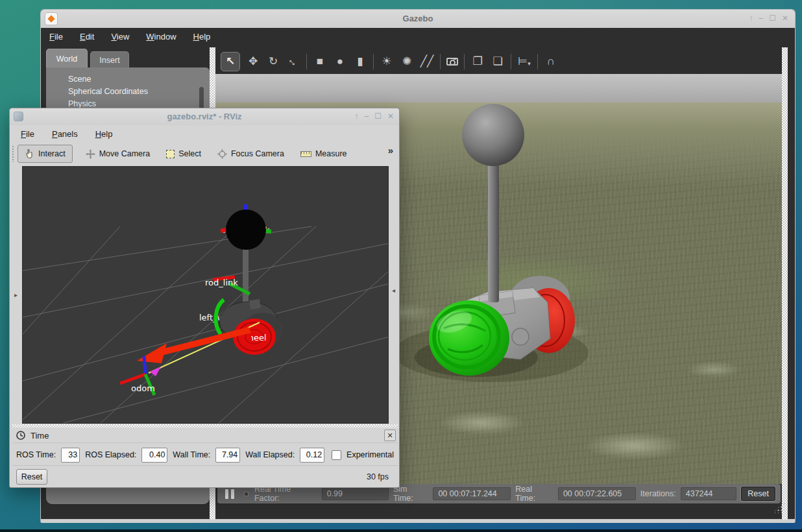 This screenshot has height=532, width=802. Describe the element at coordinates (312, 455) in the screenshot. I see `wall-elapsed-input: 0.12` at that location.